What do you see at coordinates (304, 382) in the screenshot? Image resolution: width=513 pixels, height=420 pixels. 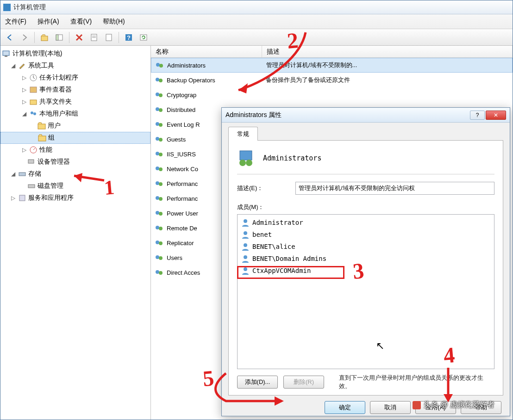 I see `remove-button: 删除(R)` at bounding box center [304, 382].